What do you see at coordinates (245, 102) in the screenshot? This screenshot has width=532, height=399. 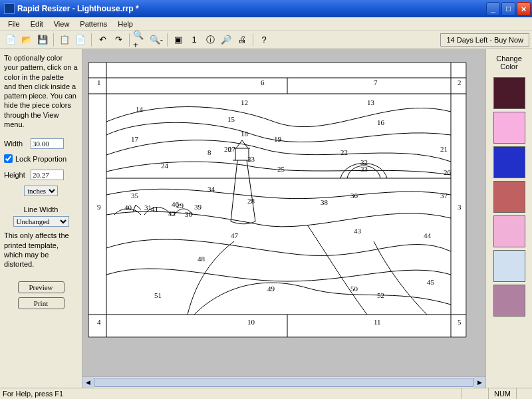 I see `piece-label: 12` at bounding box center [245, 102].